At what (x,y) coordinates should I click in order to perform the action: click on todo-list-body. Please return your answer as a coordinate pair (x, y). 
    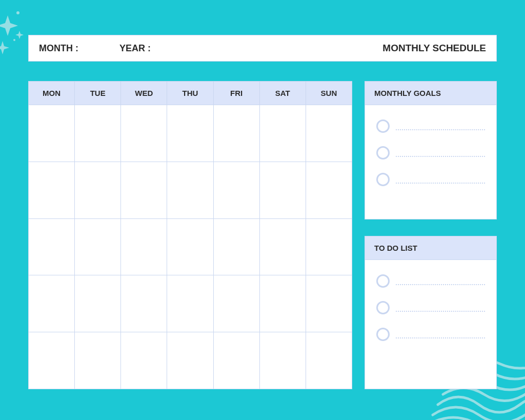
    Looking at the image, I should click on (431, 324).